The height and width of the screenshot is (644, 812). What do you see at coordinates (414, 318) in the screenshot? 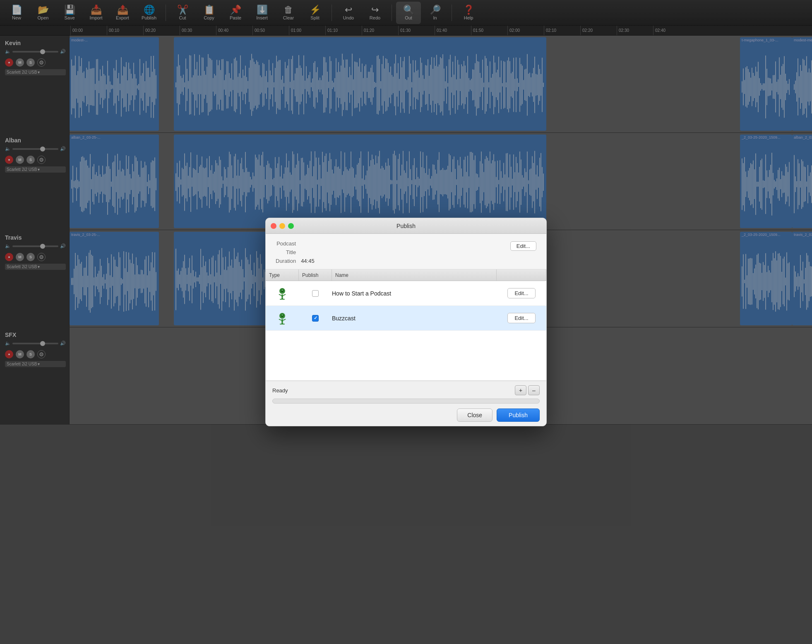
I see `td-name-1: Buzzcast` at bounding box center [414, 318].